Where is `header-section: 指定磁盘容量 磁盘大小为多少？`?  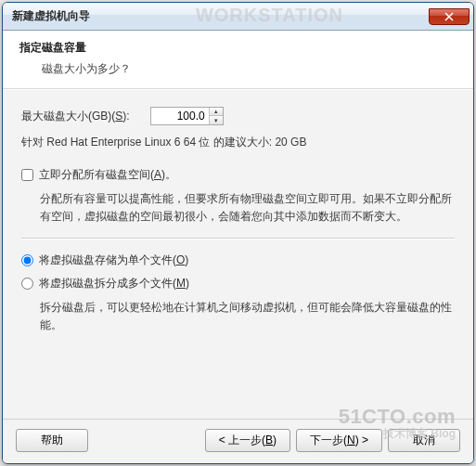 header-section: 指定磁盘容量 磁盘大小为多少？ is located at coordinates (238, 59).